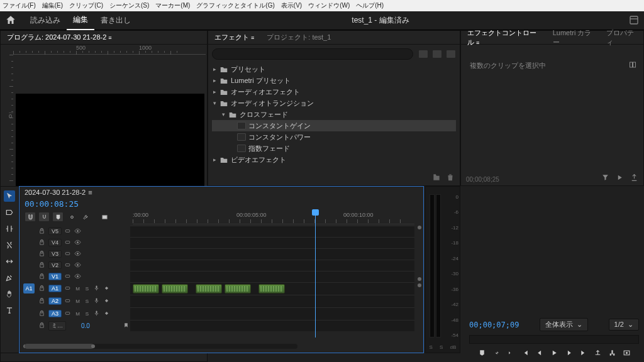 This screenshot has height=362, width=644. What do you see at coordinates (292, 6) in the screenshot?
I see `menu-view: 表示(V)` at bounding box center [292, 6].